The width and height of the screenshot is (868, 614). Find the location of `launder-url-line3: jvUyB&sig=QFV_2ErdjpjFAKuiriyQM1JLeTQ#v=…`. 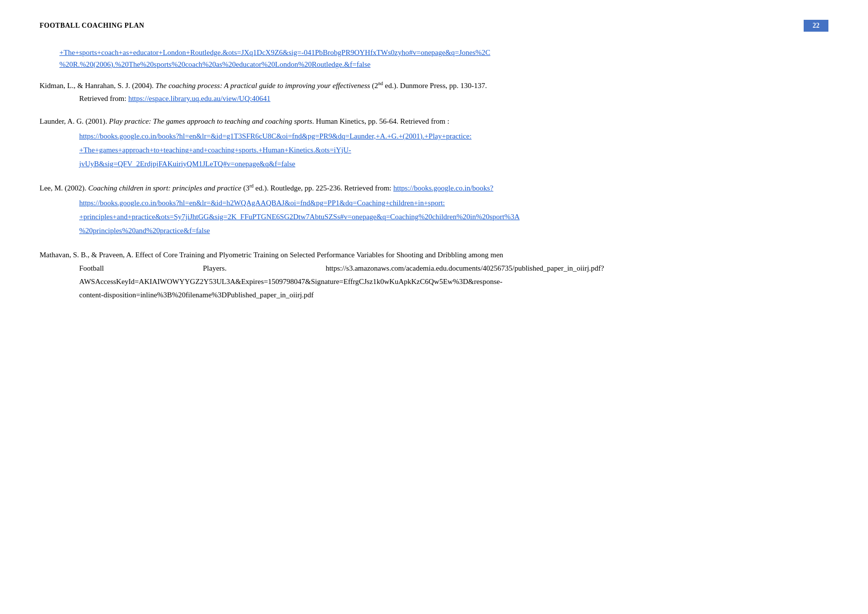

launder-url-line3: jvUyB&sig=QFV_2ErdjpjFAKuiriyQM1JLeTQ#v=… is located at coordinates (454, 164).